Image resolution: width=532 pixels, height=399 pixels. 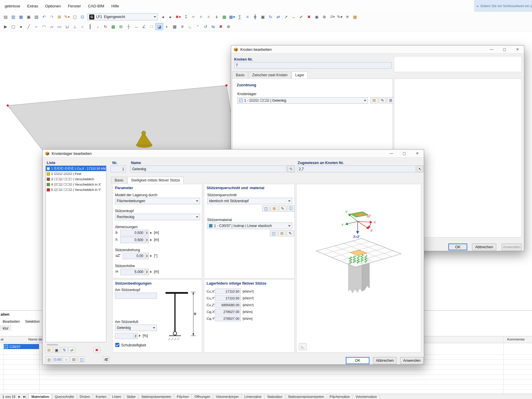 What do you see at coordinates (300, 75) in the screenshot?
I see `dialog-tab: Lager` at bounding box center [300, 75].